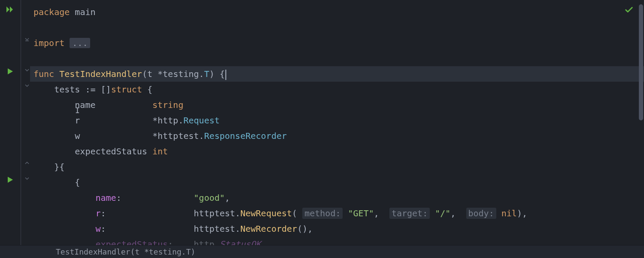  What do you see at coordinates (337, 136) in the screenshot?
I see `code-line: w *httptest.ResponseRecorder` at bounding box center [337, 136].